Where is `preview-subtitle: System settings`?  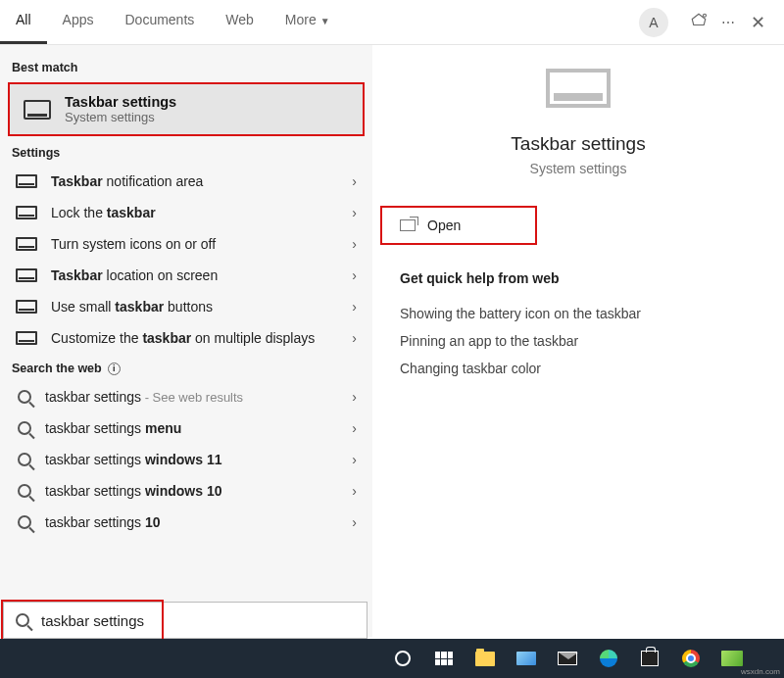 preview-subtitle: System settings is located at coordinates (578, 169).